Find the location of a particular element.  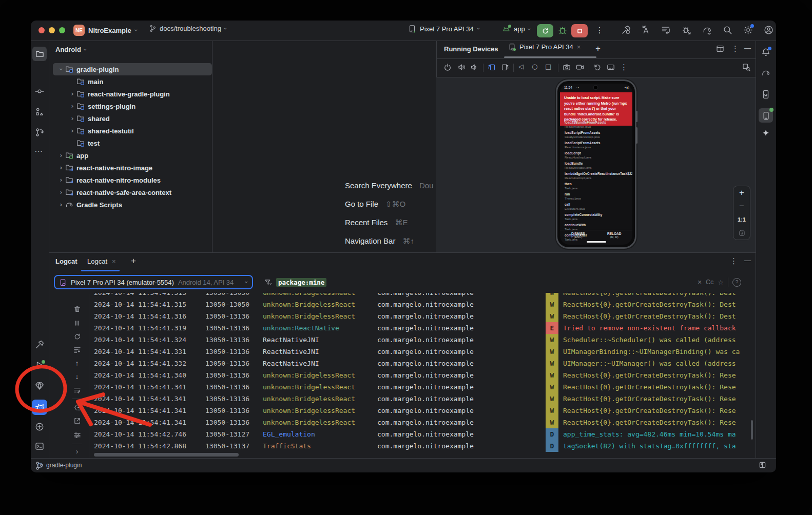

log-row: 2024-10-14 11:54:41.31513050-13050unknow… is located at coordinates (425, 305).